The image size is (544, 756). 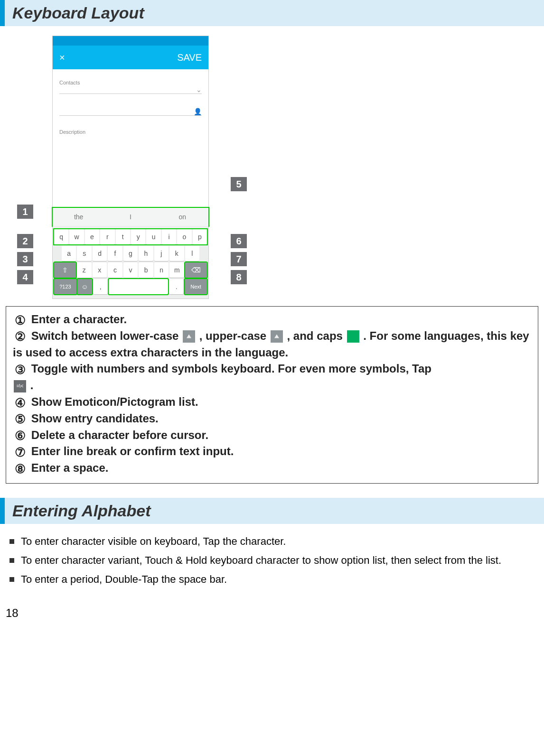 I want to click on legend-item-6: ⑥ Delete a character before cursor., so click(x=272, y=436).